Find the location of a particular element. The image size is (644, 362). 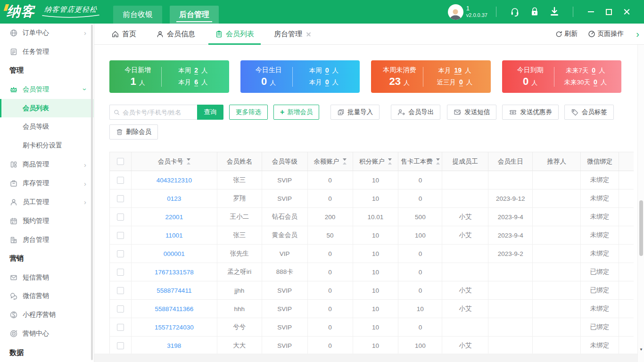

sidebar-item-goods-mgmt: 商品管理 › is located at coordinates (47, 165).